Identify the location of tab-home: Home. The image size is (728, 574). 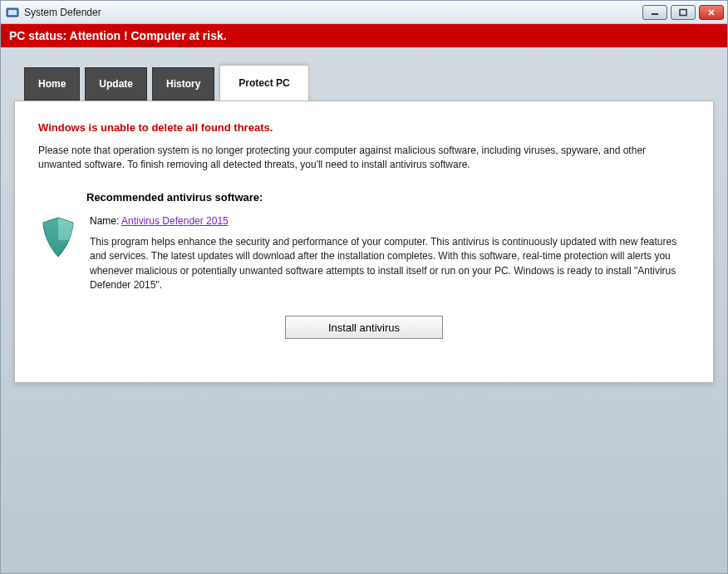
(52, 84).